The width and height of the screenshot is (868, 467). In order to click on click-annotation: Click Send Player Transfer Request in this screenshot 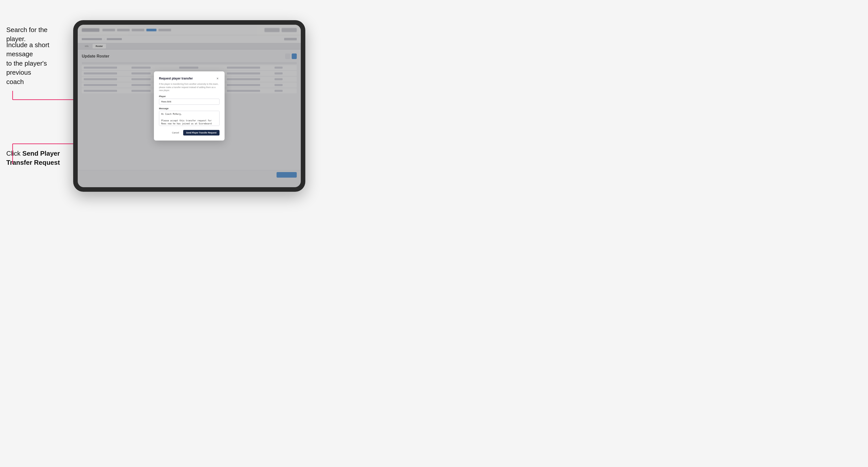, I will do `click(35, 158)`.